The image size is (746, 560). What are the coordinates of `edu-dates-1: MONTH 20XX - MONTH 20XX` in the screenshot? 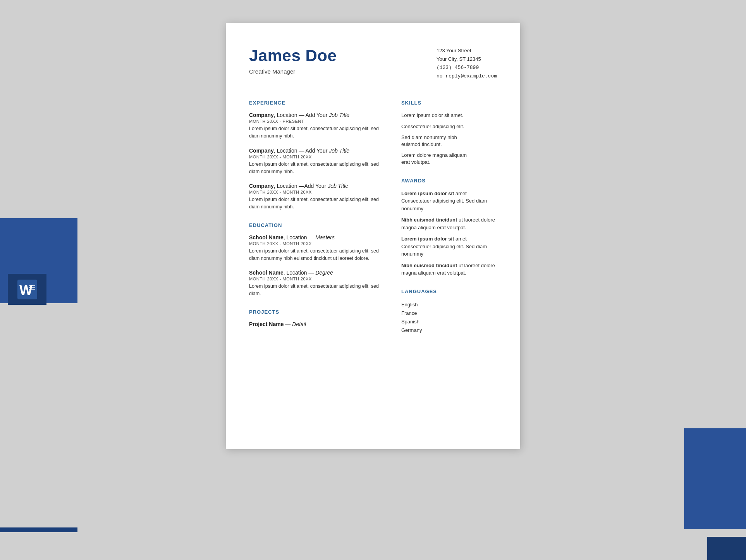 It's located at (318, 244).